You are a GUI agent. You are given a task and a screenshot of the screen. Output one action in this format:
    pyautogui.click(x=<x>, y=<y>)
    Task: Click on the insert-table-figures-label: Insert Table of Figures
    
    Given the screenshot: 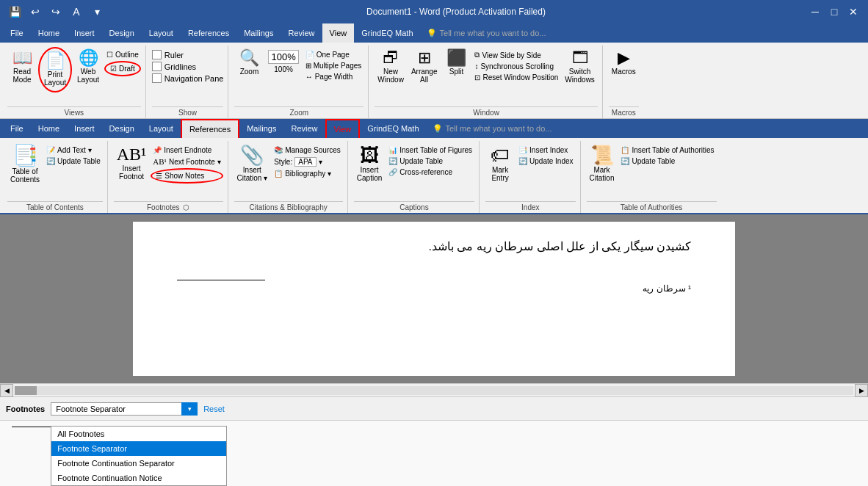 What is the action you would take?
    pyautogui.click(x=436, y=150)
    